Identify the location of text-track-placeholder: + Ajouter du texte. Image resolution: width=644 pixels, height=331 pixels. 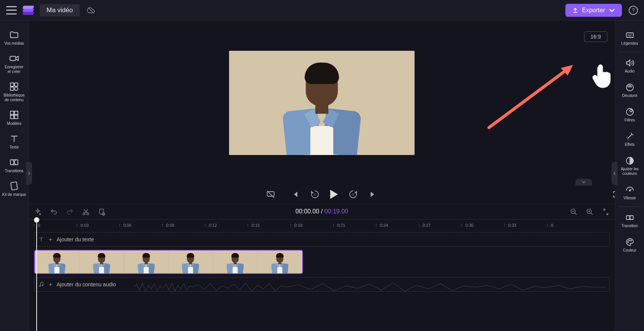
(322, 239).